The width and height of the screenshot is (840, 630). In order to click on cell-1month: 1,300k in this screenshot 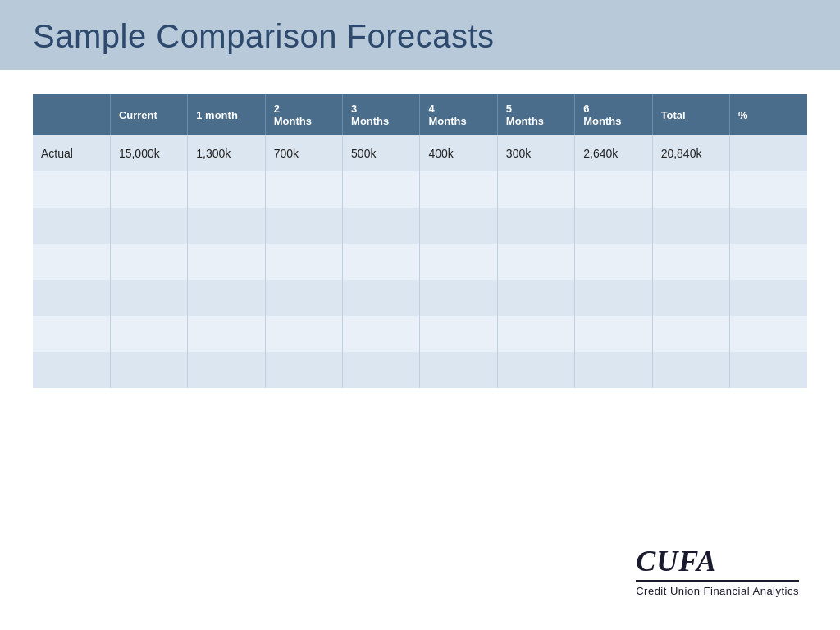, I will do `click(226, 153)`.